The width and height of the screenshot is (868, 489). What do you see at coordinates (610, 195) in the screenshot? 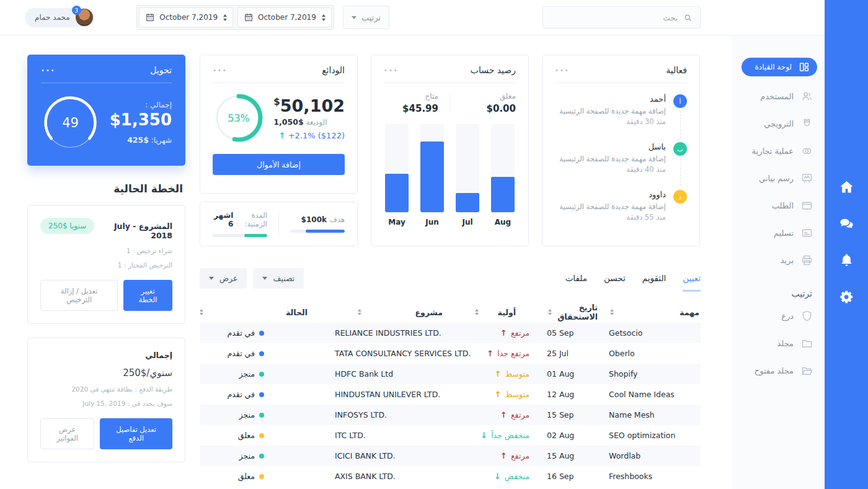
I see `activity-user-name: داوود` at bounding box center [610, 195].